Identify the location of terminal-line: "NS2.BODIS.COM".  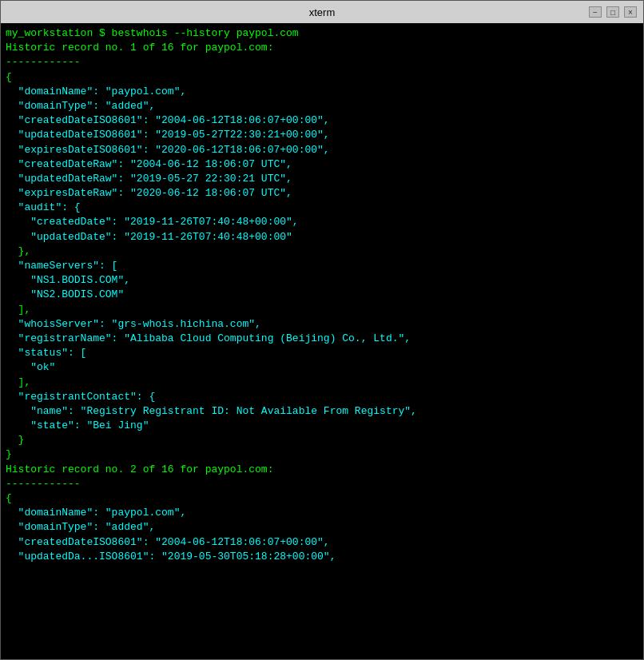
(322, 295).